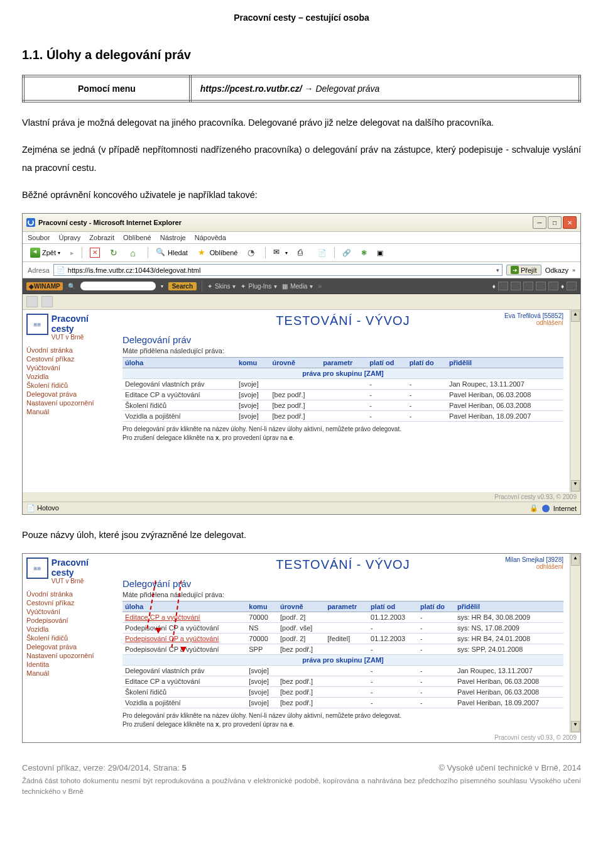 The height and width of the screenshot is (868, 603). Describe the element at coordinates (347, 253) in the screenshot. I see `tool-icon: 🔗` at that location.